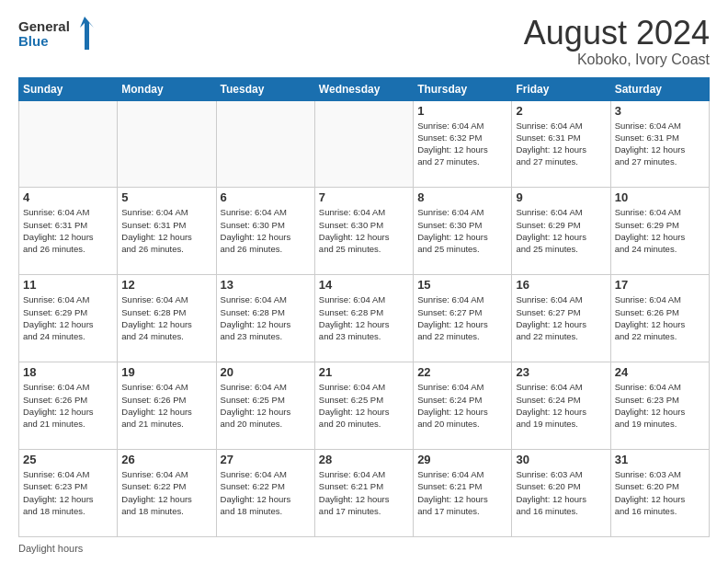  I want to click on calendar-cell: 14Sunrise: 6:04 AMSunset: 6:28 PMDayligh…, so click(364, 318).